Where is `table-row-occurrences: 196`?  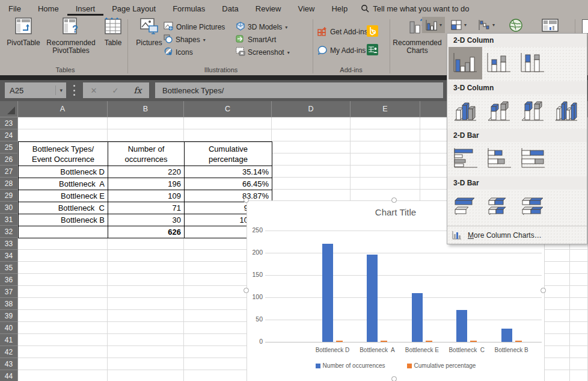 table-row-occurrences: 196 is located at coordinates (147, 184).